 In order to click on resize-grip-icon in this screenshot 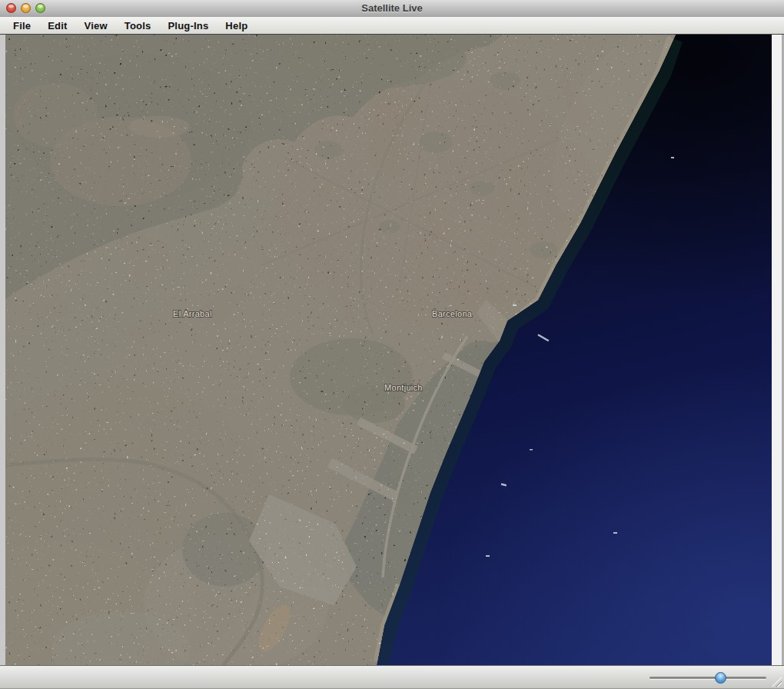, I will do `click(776, 681)`.